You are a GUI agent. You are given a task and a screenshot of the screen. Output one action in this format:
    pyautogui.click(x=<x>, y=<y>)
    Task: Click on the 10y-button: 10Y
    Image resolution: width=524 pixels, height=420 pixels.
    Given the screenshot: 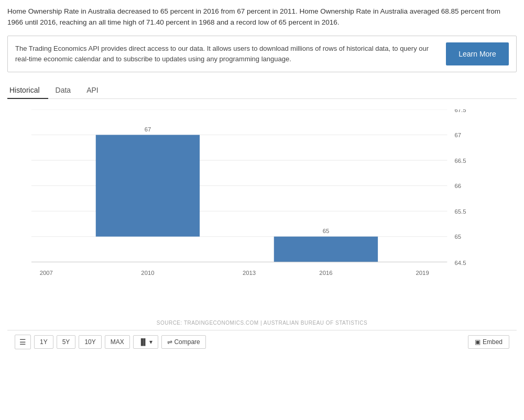 What is the action you would take?
    pyautogui.click(x=90, y=342)
    